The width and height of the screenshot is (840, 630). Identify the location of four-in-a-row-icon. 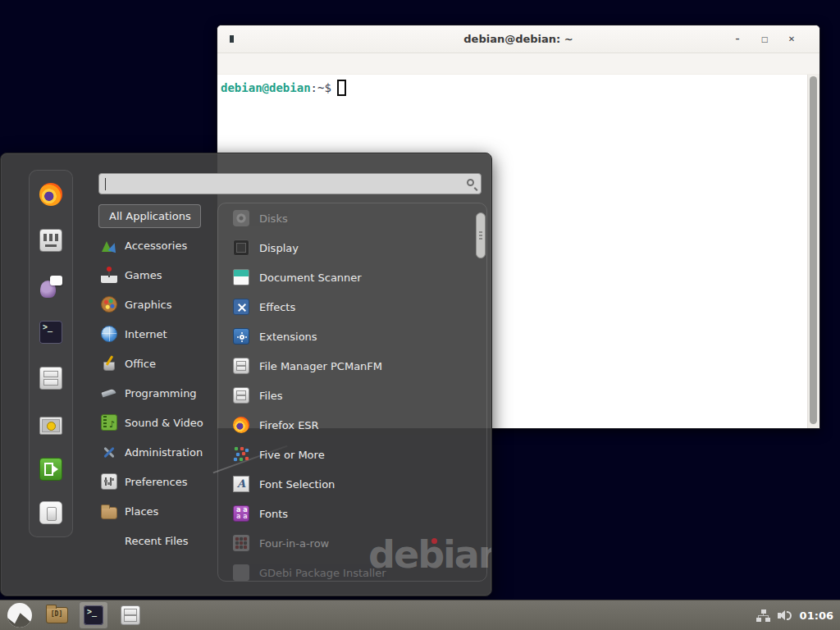
(241, 543).